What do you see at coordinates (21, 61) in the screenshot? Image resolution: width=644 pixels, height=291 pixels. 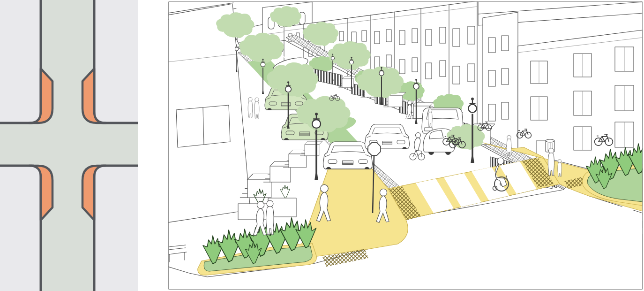 I see `sidewalk-block-top-left` at bounding box center [21, 61].